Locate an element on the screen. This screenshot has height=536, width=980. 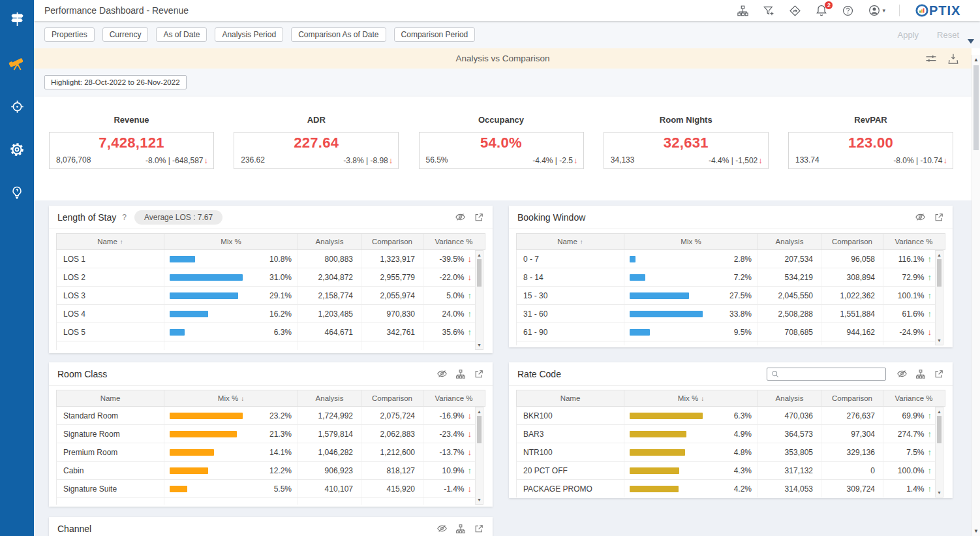
highlight-chip: Highlight: 28-Oct-2022 to 26-Nov-2022 is located at coordinates (115, 82).